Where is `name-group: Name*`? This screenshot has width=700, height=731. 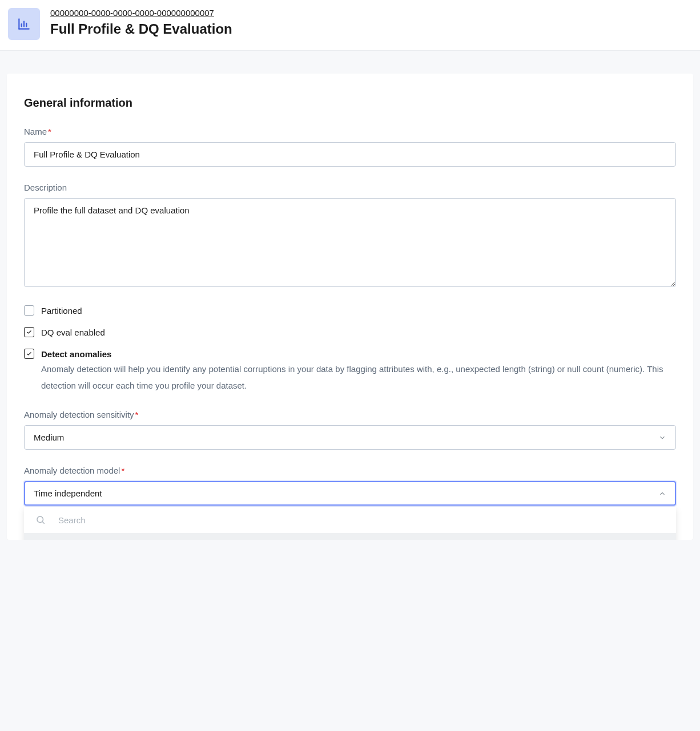
name-group: Name* is located at coordinates (350, 147).